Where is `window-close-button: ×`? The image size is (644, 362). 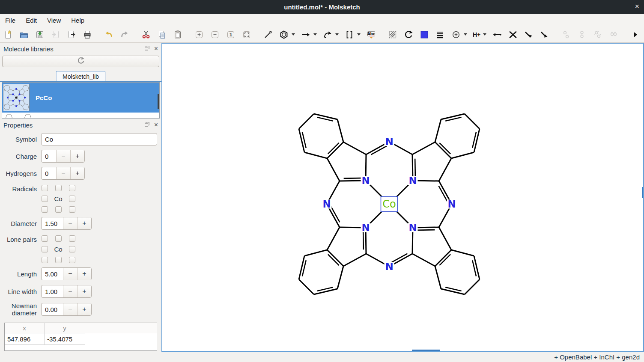
window-close-button: × is located at coordinates (637, 6).